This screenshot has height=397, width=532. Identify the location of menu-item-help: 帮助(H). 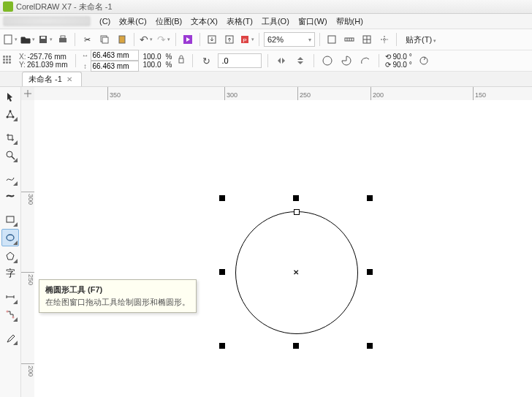
(349, 22).